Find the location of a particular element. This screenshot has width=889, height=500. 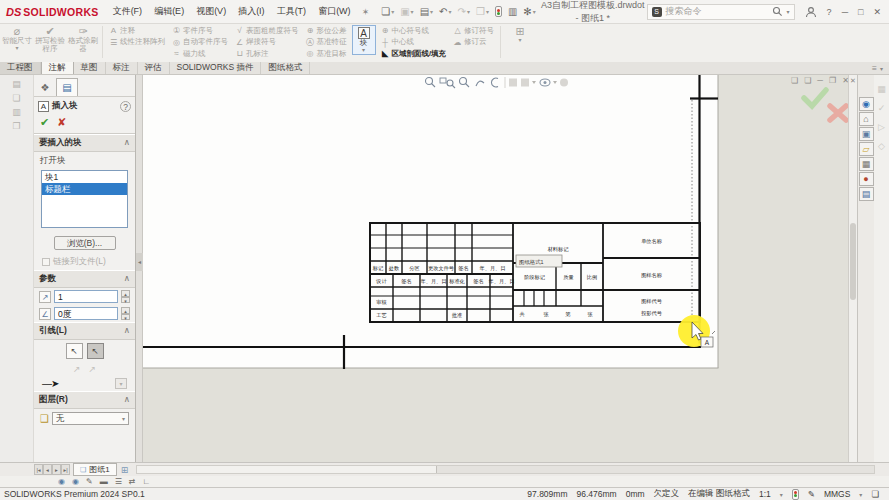

feature-tree-flyout-icon: ▤ is located at coordinates (17, 84).